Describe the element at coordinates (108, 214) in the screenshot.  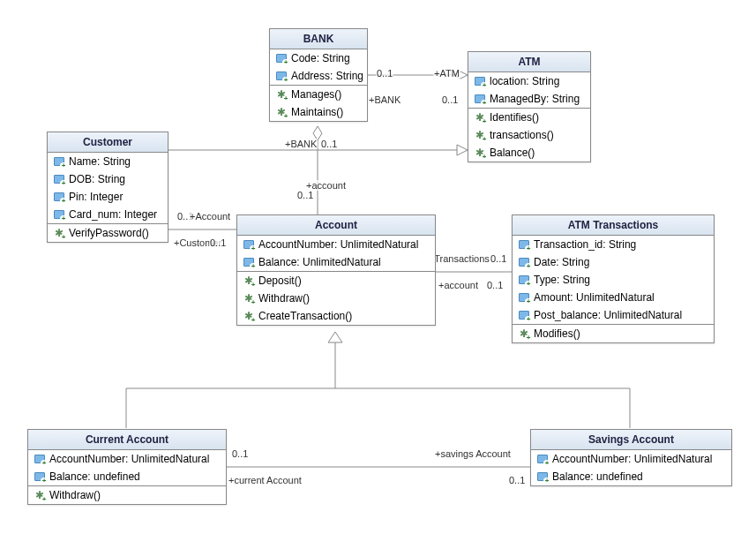
I see `attribute-row: Card_num: Integer` at that location.